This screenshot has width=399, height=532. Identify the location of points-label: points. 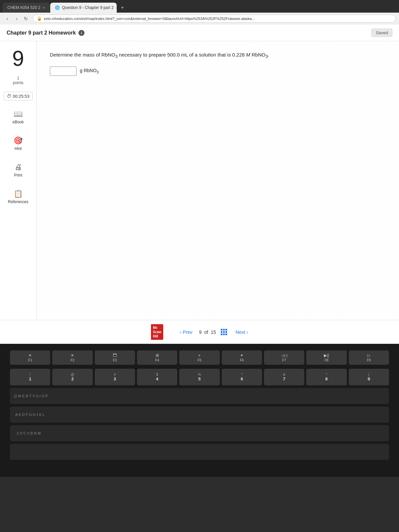
(18, 83).